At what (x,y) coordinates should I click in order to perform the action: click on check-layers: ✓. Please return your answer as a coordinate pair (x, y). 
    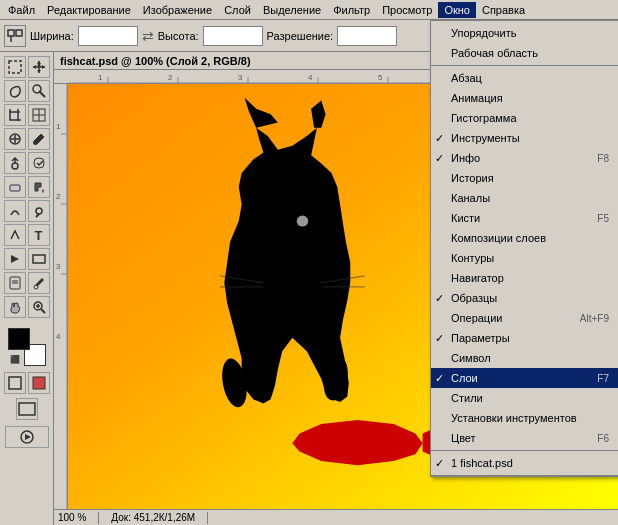
    Looking at the image, I should click on (440, 378).